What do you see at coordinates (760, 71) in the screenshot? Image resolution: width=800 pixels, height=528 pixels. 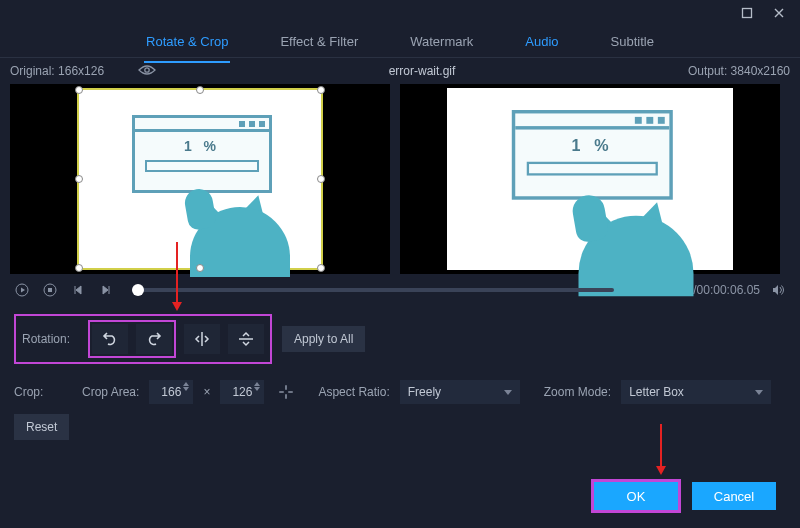 I see `output-value: 3840x2160` at bounding box center [760, 71].